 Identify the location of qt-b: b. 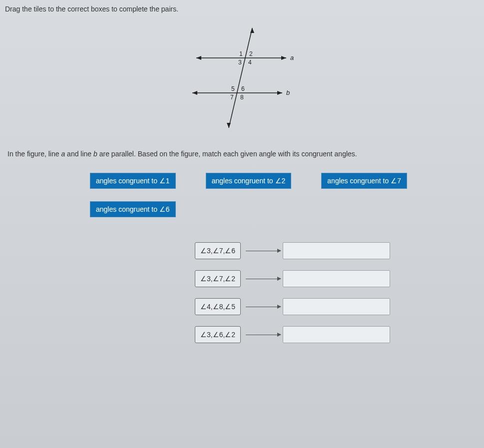
(95, 154).